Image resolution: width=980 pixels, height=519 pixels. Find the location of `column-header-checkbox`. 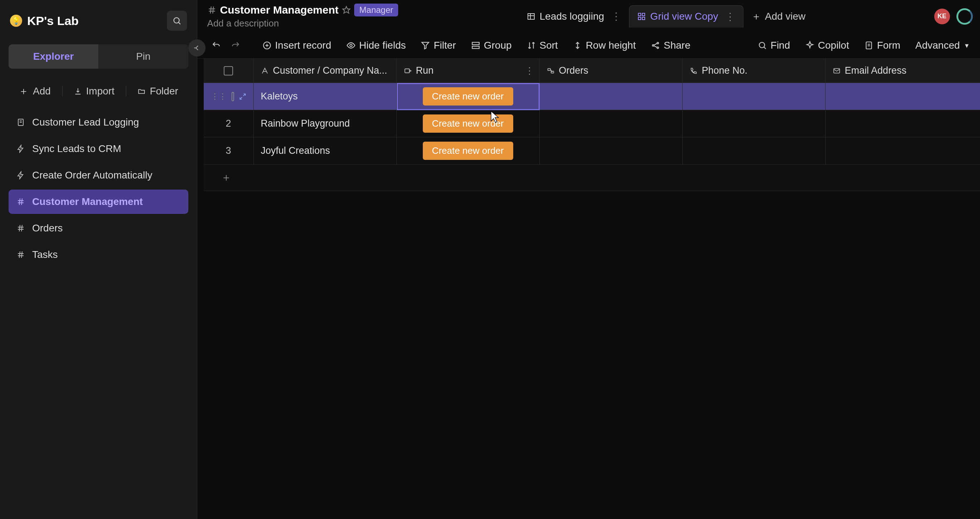

column-header-checkbox is located at coordinates (229, 71).